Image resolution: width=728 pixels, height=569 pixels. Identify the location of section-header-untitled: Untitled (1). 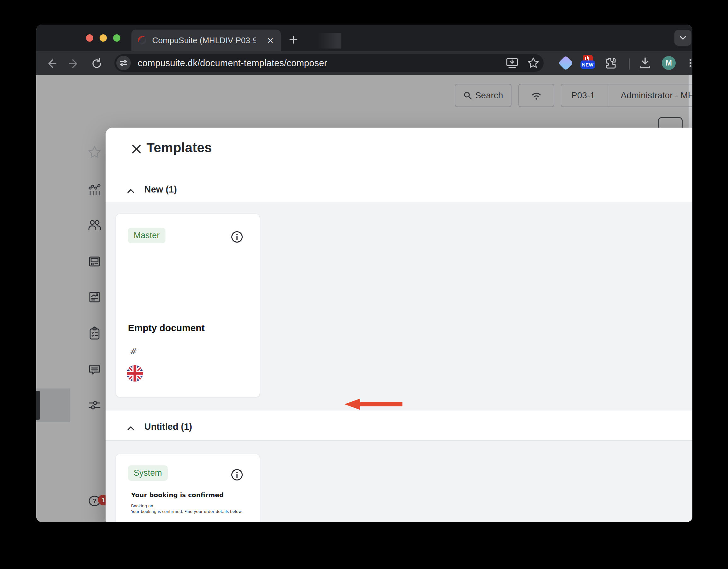
(399, 429).